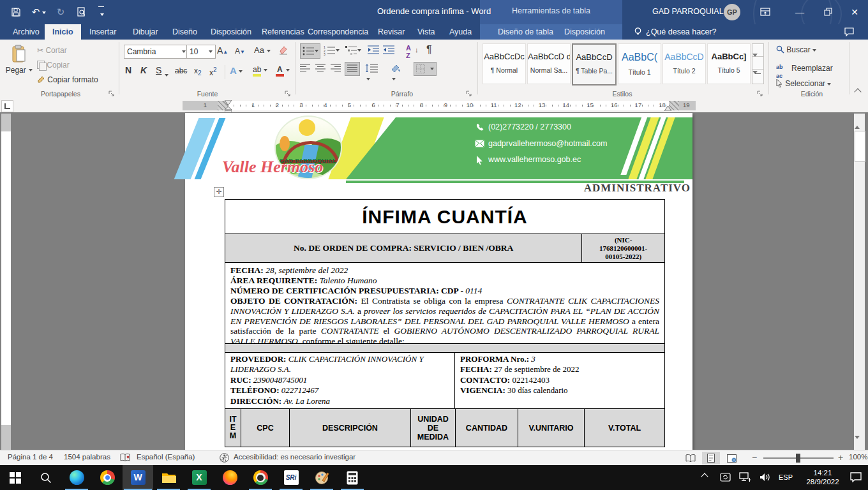 This screenshot has height=490, width=868. I want to click on action-center-icon, so click(856, 477).